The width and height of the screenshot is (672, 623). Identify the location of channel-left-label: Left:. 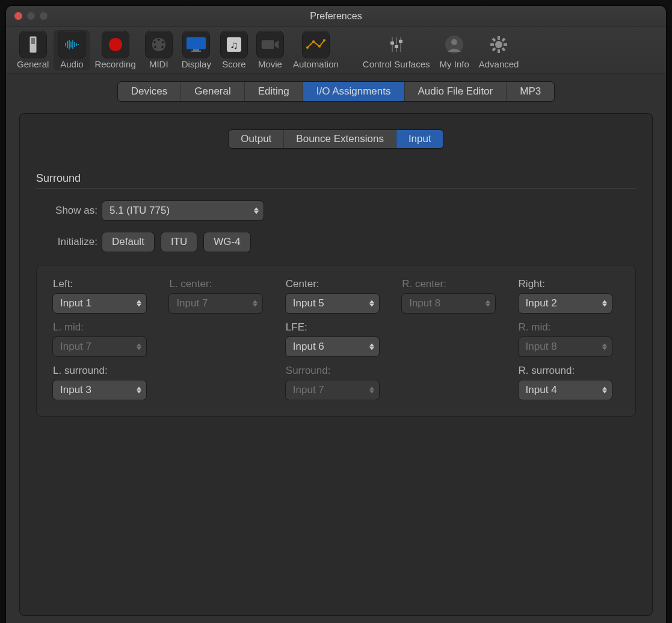
(103, 284).